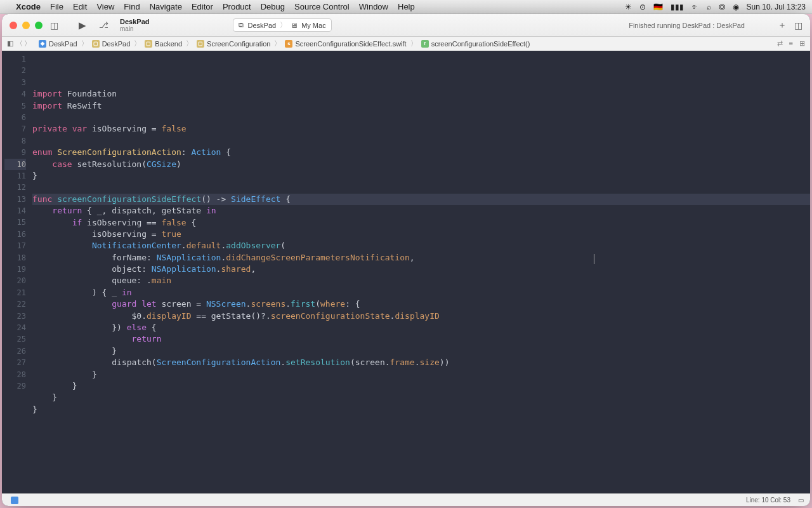 The height and width of the screenshot is (508, 812). Describe the element at coordinates (406, 6) in the screenshot. I see `menu-help: Help` at that location.